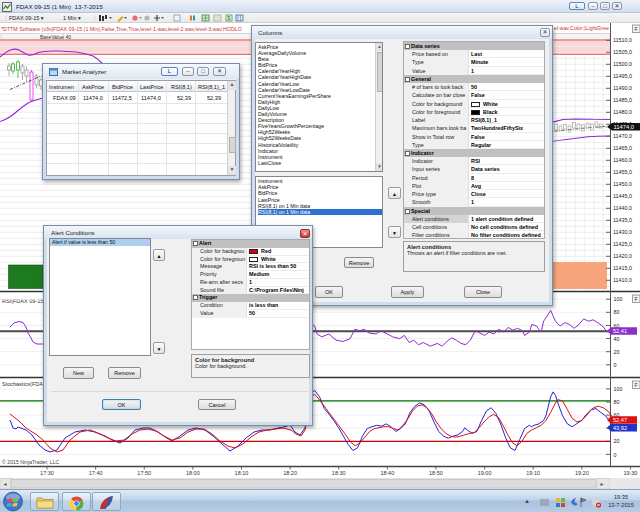 The height and width of the screenshot is (512, 640). Describe the element at coordinates (622, 232) in the screenshot. I see `svg-text: 11430,0` at that location.